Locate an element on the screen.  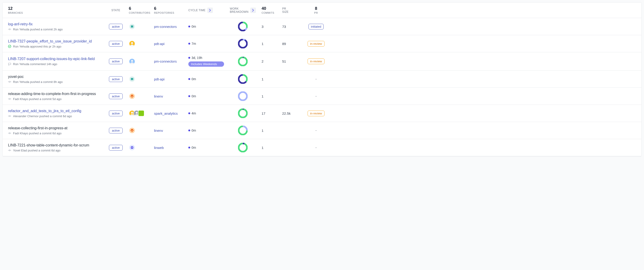
table-row: release-collecting-first-in-progress-at … is located at coordinates (322, 131).